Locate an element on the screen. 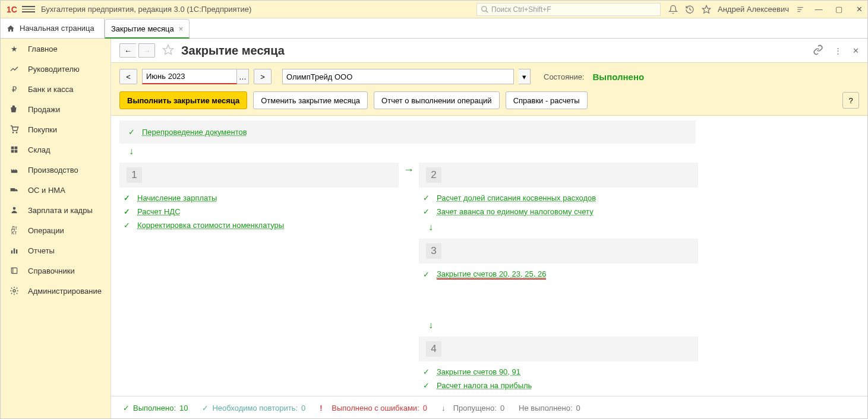  sidebar-item-main: ★Главное is located at coordinates (56, 49).